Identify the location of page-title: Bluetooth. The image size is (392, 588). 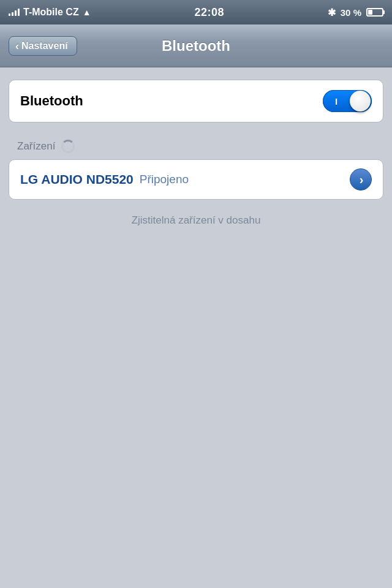
(196, 46).